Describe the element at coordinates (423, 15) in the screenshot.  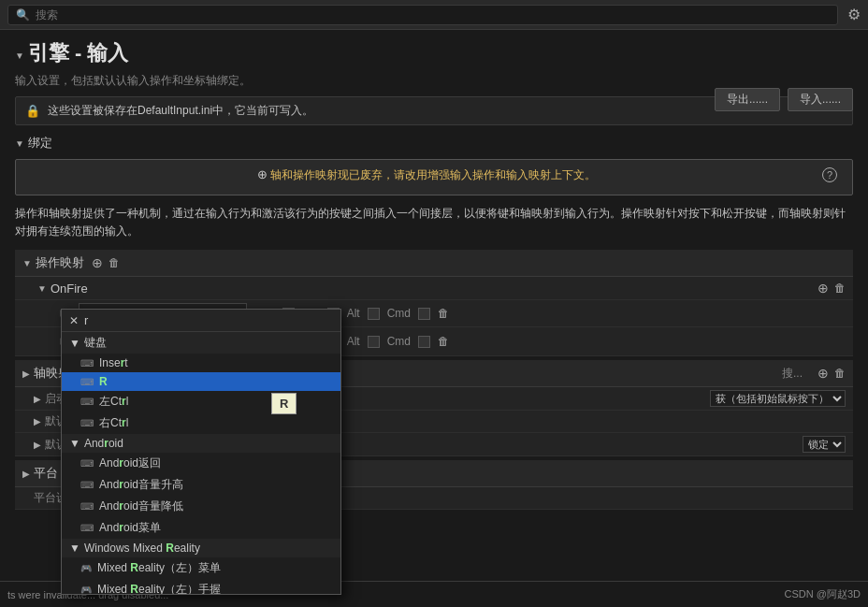
I see `search-box: 🔍` at that location.